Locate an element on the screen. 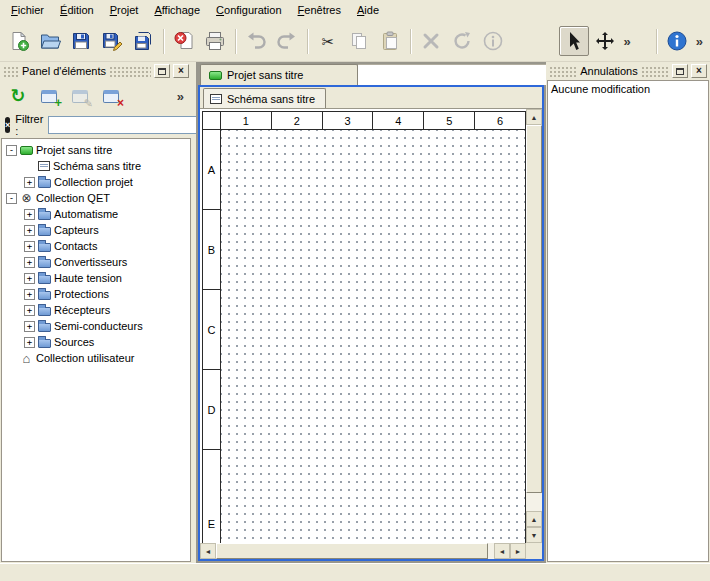 This screenshot has height=581, width=710. scroll-up-button-bottom: ▲ is located at coordinates (534, 519).